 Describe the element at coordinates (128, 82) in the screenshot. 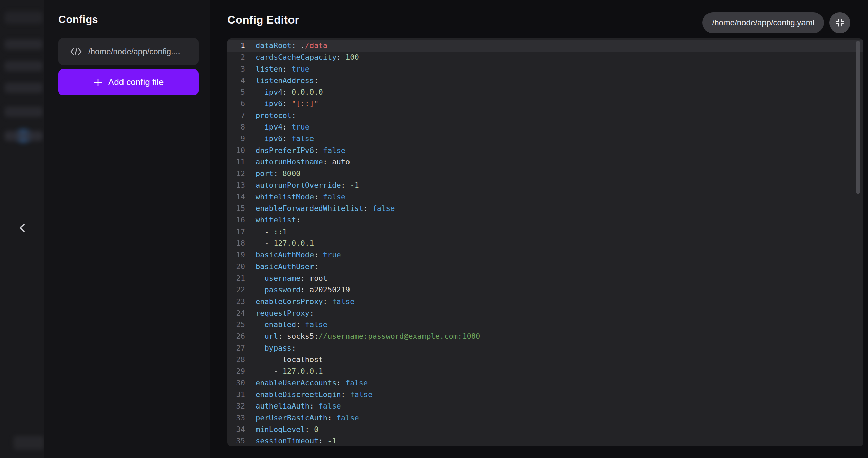

I see `add-config-file-button: Add config file` at that location.